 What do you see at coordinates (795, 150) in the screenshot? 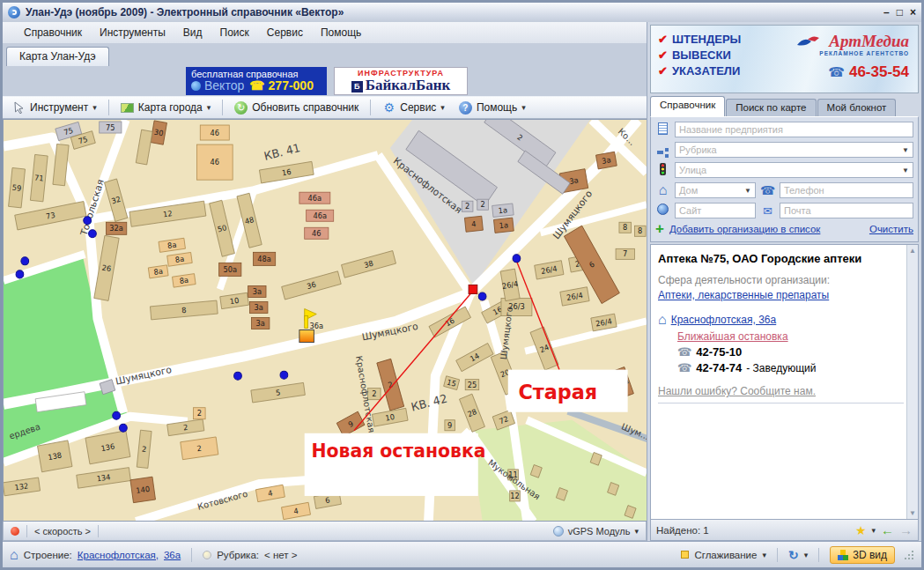
I see `rubric-select: Рубрика▼` at bounding box center [795, 150].